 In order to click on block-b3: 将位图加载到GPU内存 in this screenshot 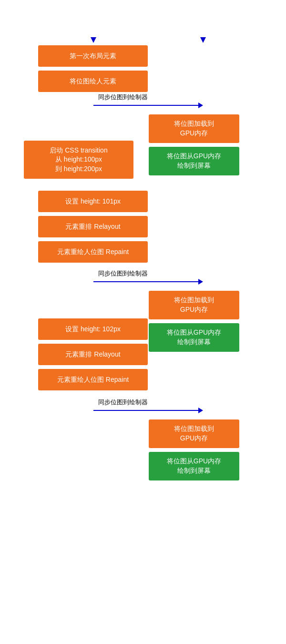, I will do `click(194, 129)`.